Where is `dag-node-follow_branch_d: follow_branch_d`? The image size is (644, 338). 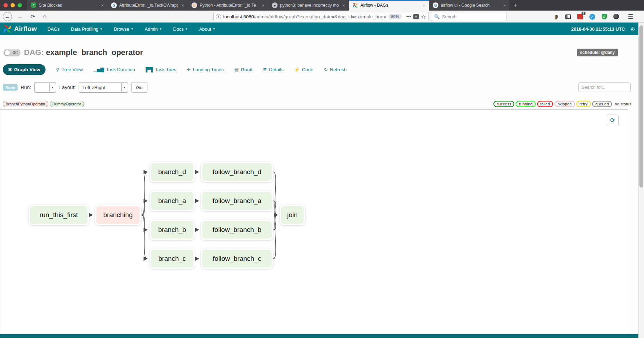
dag-node-follow_branch_d: follow_branch_d is located at coordinates (237, 172).